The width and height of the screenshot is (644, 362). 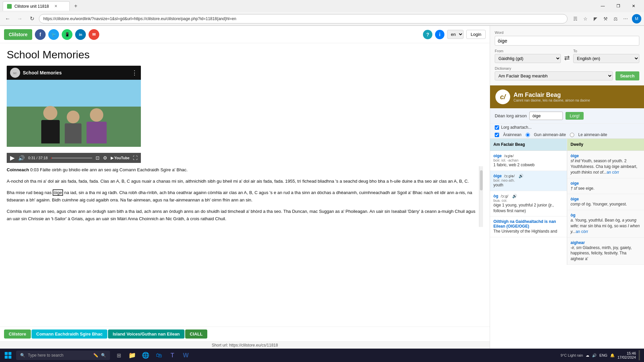 I want to click on active-tab: Clilstore unit 11818 ✕, so click(x=36, y=6).